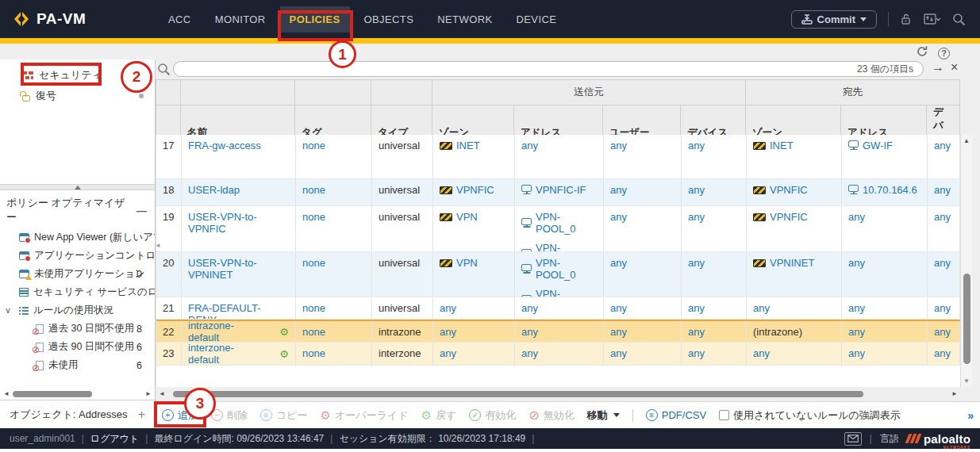 The image size is (980, 452). Describe the element at coordinates (61, 75) in the screenshot. I see `annotation-box-security` at that location.